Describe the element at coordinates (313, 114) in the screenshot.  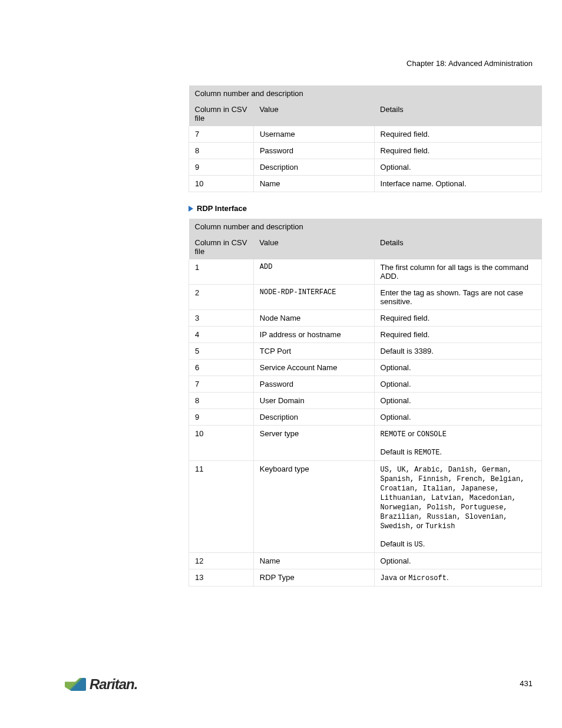
I see `table1-col2-header: Value` at that location.